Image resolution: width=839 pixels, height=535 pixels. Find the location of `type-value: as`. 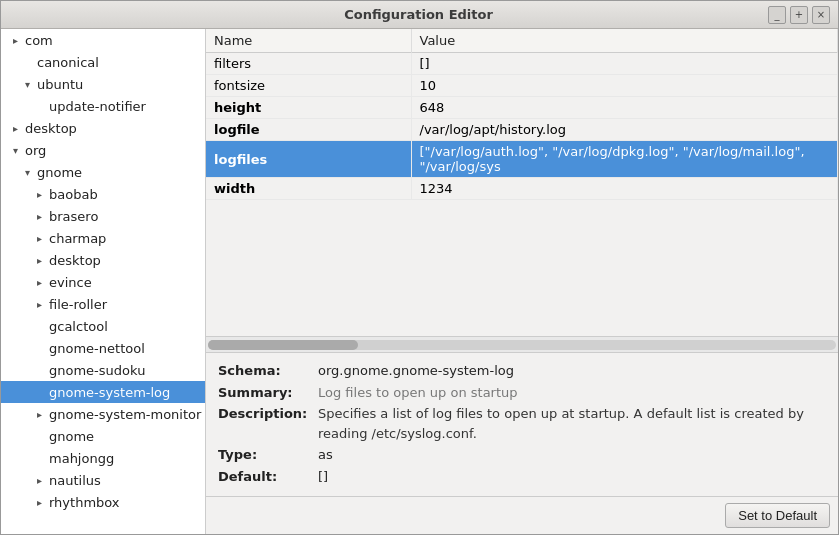

type-value: as is located at coordinates (572, 455).